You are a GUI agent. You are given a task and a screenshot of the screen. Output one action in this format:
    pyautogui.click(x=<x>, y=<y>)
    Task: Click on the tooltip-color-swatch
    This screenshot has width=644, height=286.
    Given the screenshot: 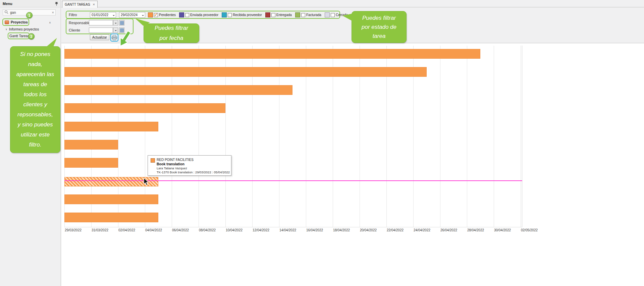 What is the action you would take?
    pyautogui.click(x=153, y=160)
    